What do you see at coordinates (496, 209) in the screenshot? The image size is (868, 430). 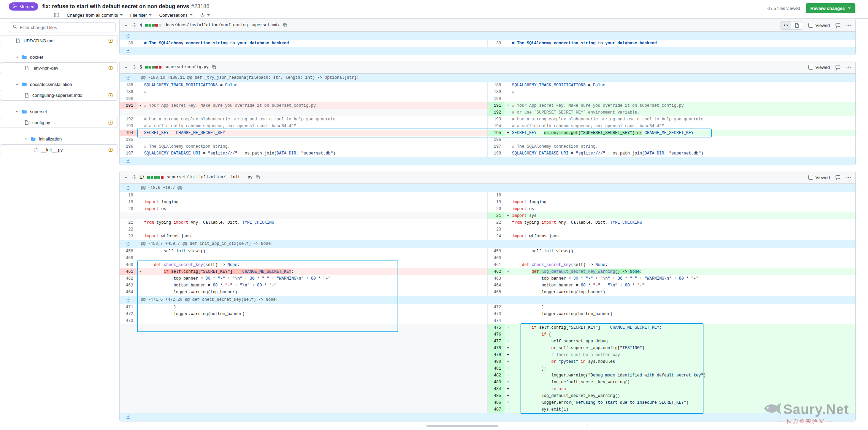 I see `new-line-number: 20` at bounding box center [496, 209].